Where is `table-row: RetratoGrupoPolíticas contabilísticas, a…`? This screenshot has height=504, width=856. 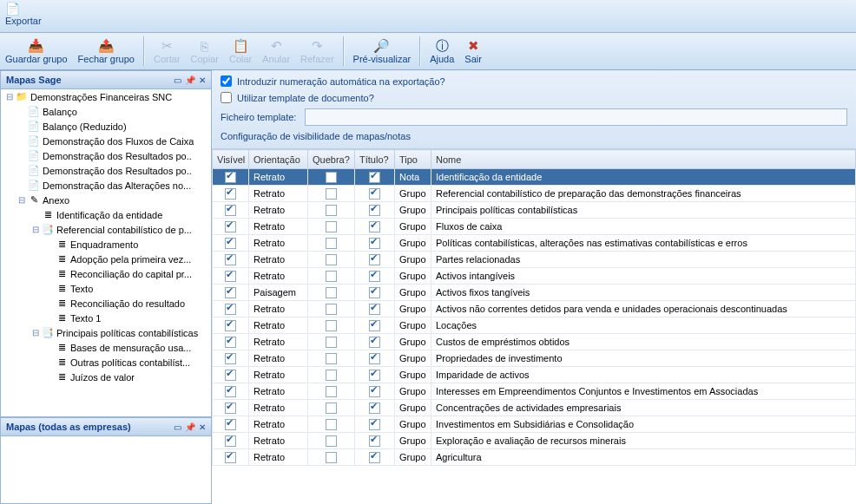 table-row: RetratoGrupoPolíticas contabilísticas, a… is located at coordinates (535, 243).